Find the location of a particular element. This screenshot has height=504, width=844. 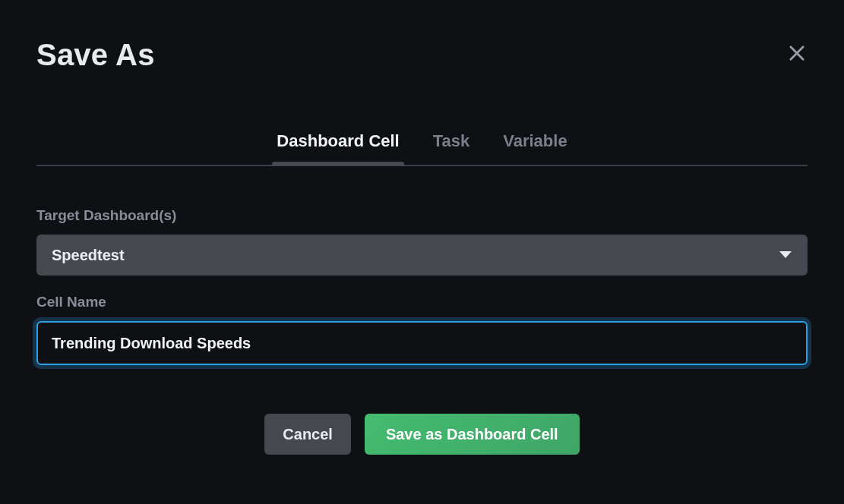

cancel-button: Cancel is located at coordinates (308, 434).